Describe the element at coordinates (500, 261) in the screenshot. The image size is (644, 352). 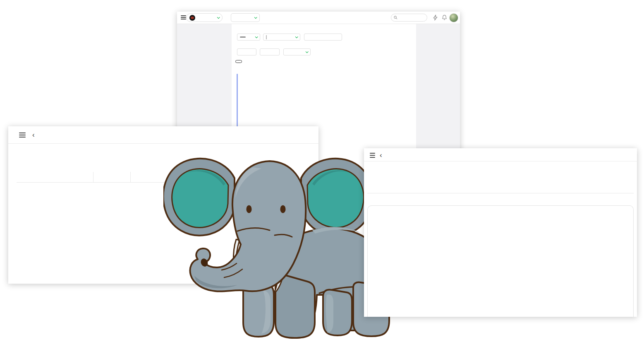
I see `task-types-table` at that location.